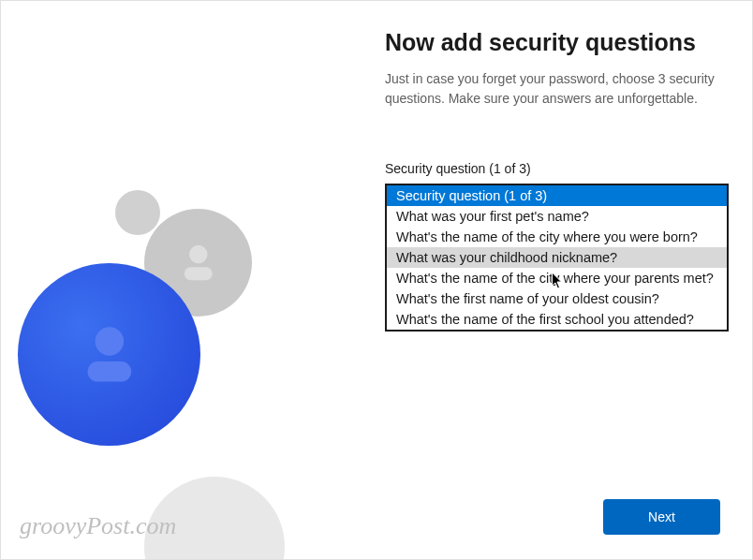  Describe the element at coordinates (556, 319) in the screenshot. I see `dropdown-option: What's the name of the first school you …` at that location.